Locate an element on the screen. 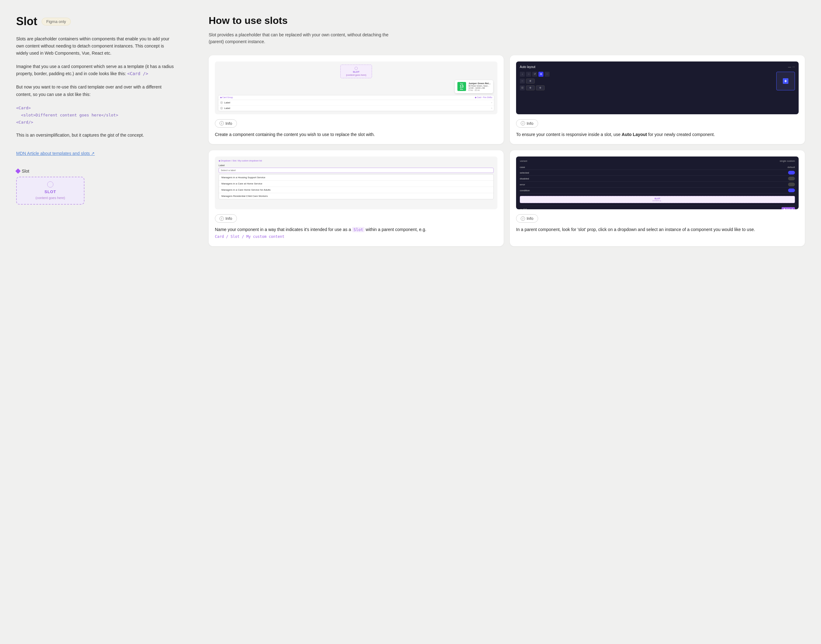  card2-desc: To ensure your content is responsive ins… is located at coordinates (657, 135).